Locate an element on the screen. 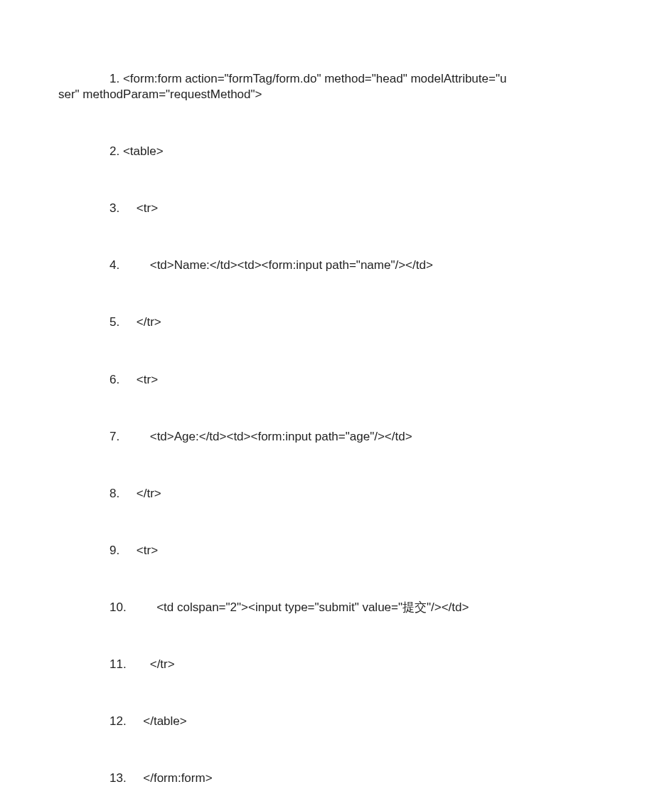 The image size is (672, 799). line-number: 9. is located at coordinates (114, 551).